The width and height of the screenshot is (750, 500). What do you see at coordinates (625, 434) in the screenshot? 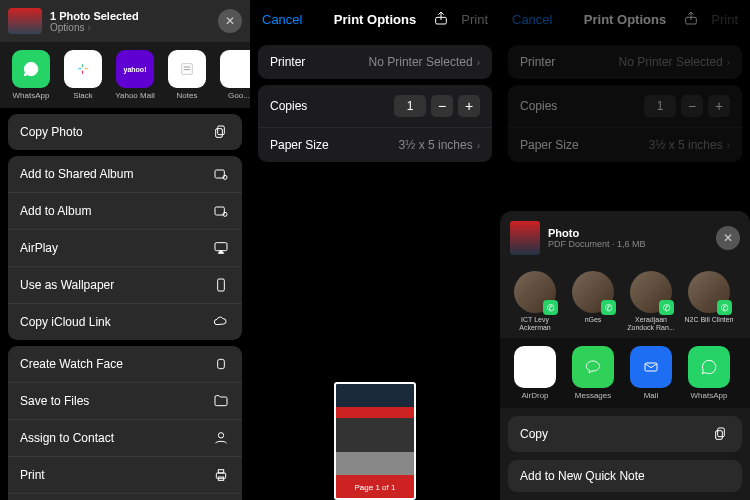
I see `copy-row: Copy` at bounding box center [625, 434].